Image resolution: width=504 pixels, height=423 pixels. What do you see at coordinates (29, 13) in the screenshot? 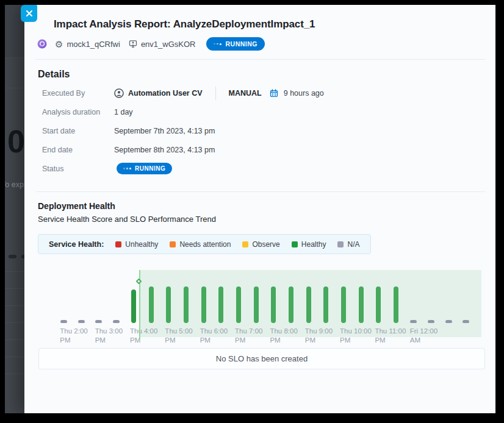
I see `close-button` at bounding box center [29, 13].